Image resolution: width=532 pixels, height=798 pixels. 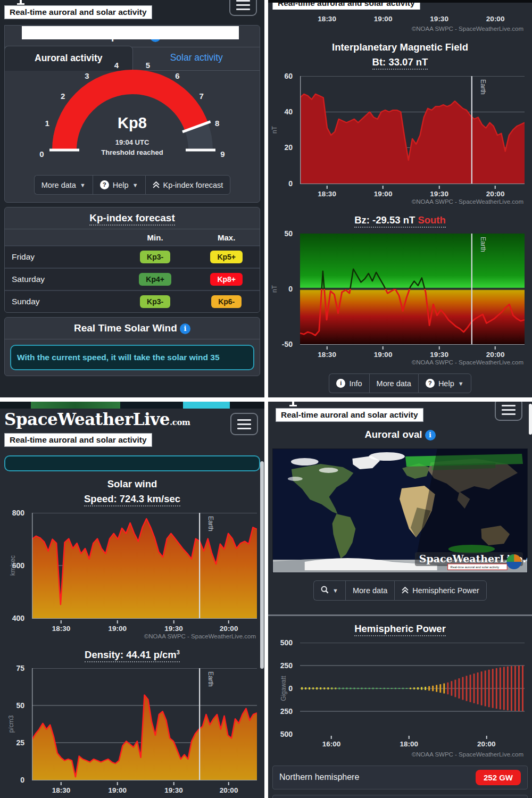 What do you see at coordinates (129, 578) in the screenshot?
I see `speed-chart: 800600400 km/sec Earth 18:3019:0019:3020…` at bounding box center [129, 578].